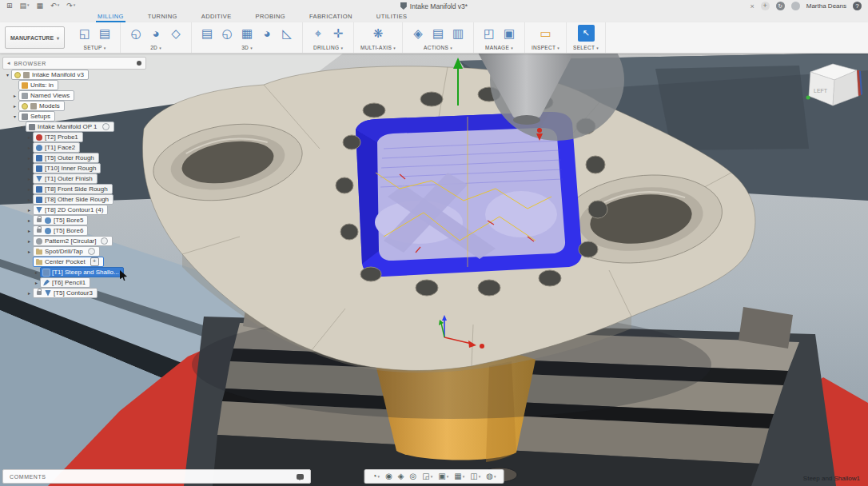  I want to click on file-menu-icon: ▤▾, so click(25, 6).